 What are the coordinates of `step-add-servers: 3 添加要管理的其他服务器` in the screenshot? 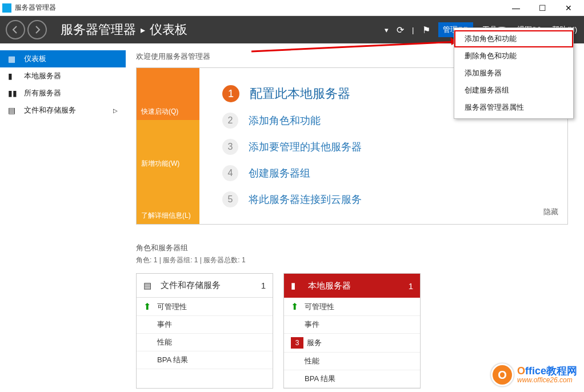 It's located at (383, 147).